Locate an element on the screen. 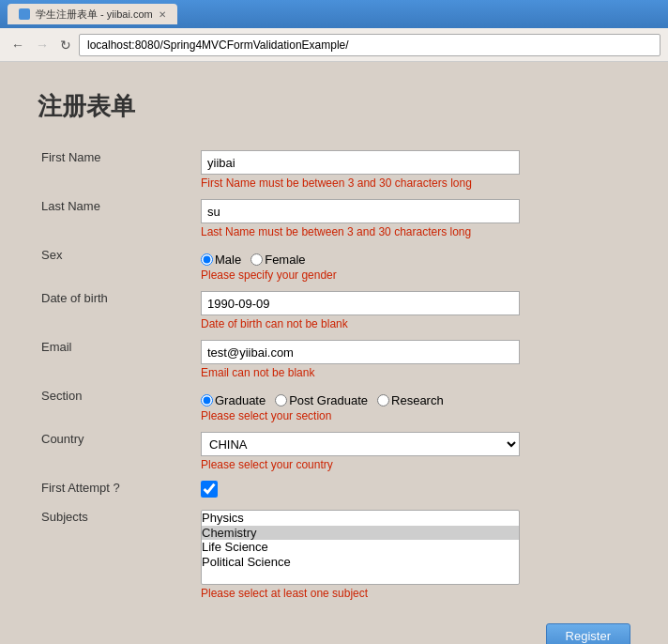  sex-female-radio is located at coordinates (257, 259).